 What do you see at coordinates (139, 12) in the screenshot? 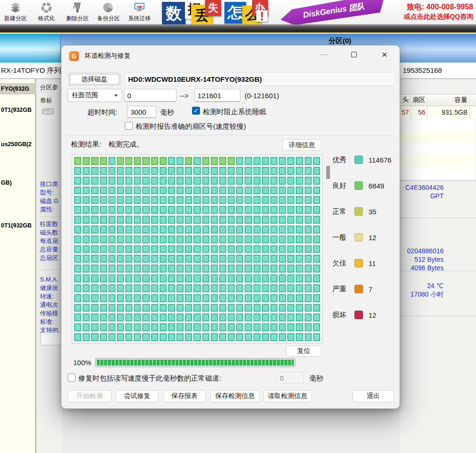
I see `toolbar-button-system-migrate: 系统迁移` at bounding box center [139, 12].